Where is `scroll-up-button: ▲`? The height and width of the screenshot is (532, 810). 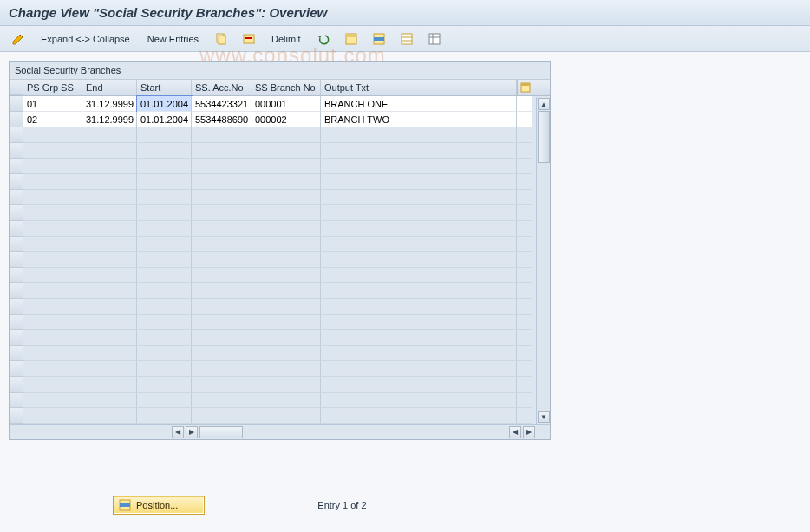 scroll-up-button: ▲ is located at coordinates (544, 104).